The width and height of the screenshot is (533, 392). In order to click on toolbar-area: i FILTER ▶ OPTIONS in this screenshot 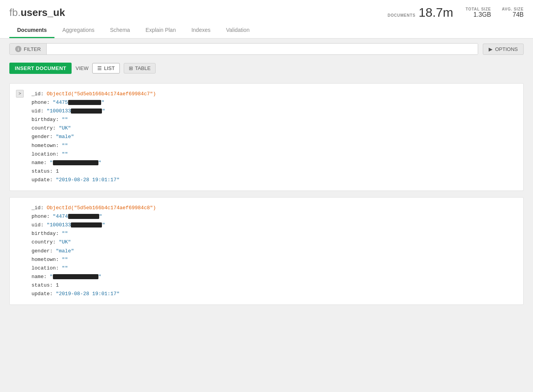, I will do `click(266, 49)`.